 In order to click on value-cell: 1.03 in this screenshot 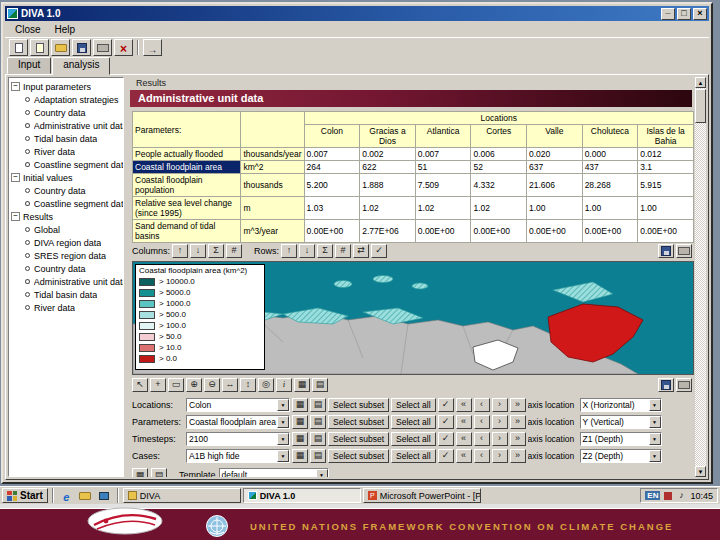, I will do `click(332, 208)`.